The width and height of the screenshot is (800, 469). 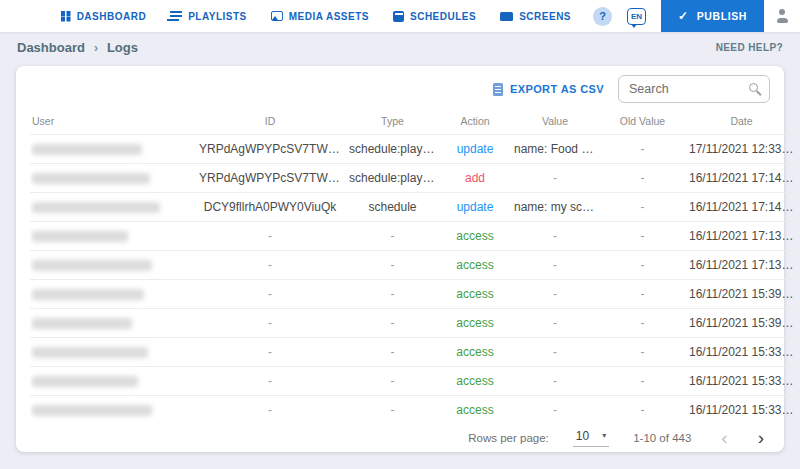 What do you see at coordinates (112, 16) in the screenshot?
I see `nav-label: DASHBOARD` at bounding box center [112, 16].